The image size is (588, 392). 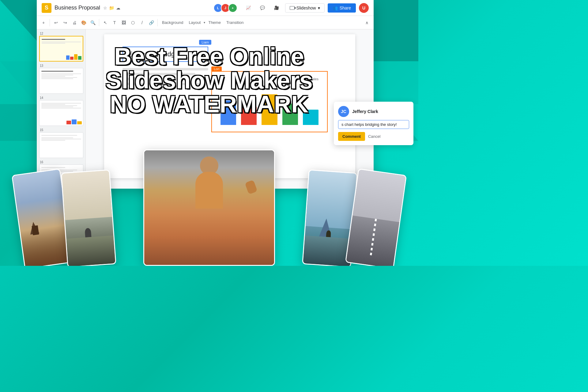 What do you see at coordinates (111, 8) in the screenshot?
I see `folder-icon: 📁` at bounding box center [111, 8].